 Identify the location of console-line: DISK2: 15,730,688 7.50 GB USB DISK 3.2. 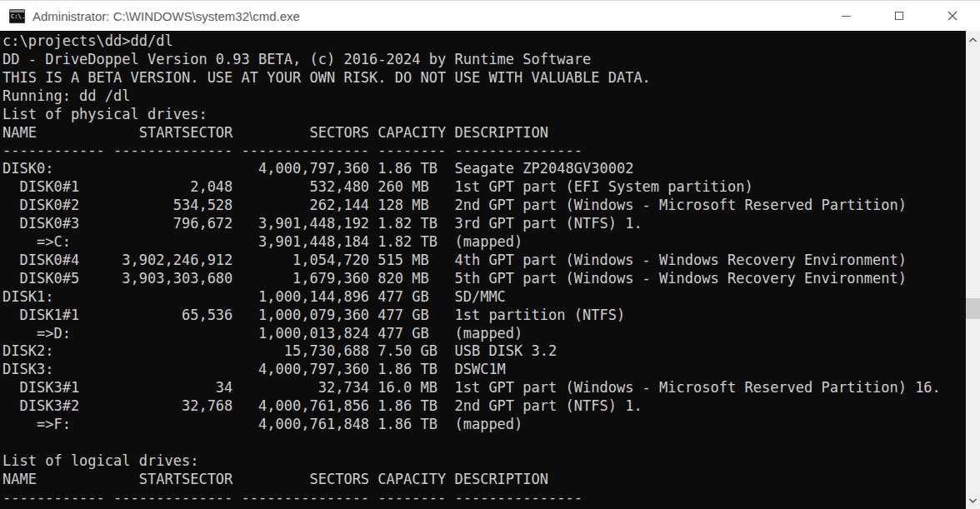
(484, 352).